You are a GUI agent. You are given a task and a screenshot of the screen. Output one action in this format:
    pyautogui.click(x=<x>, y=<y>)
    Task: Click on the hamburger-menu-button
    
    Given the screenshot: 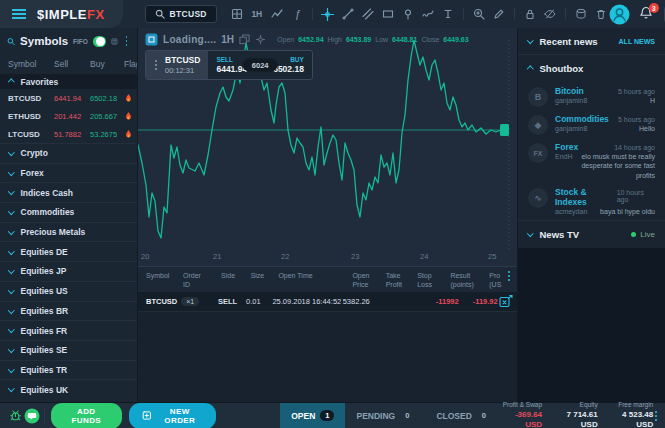 What is the action you would take?
    pyautogui.click(x=19, y=14)
    